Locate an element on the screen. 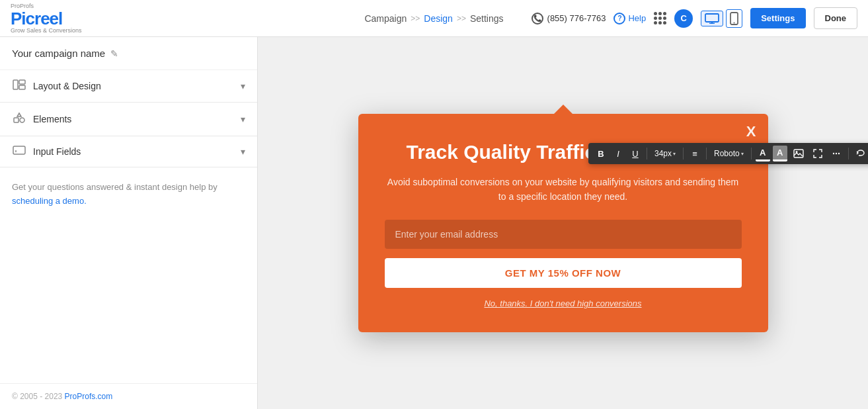 This screenshot has height=409, width=868. done-button: Done is located at coordinates (836, 19).